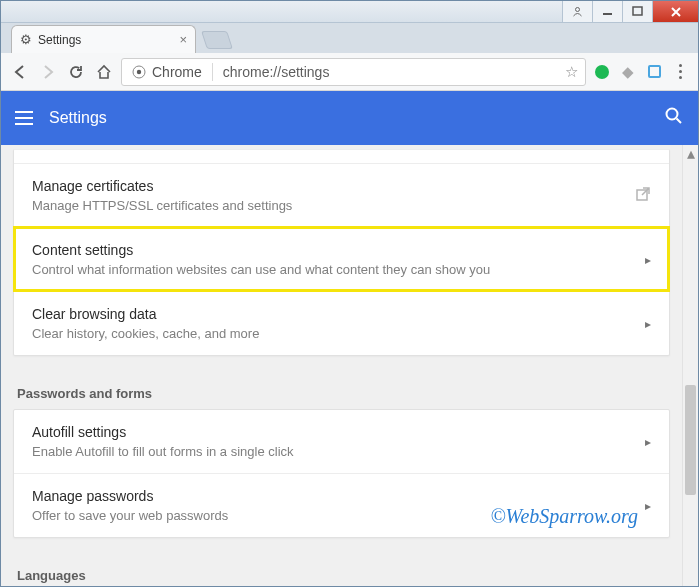 This screenshot has width=699, height=587. I want to click on browser-tab-settings: ⚙ Settings ×, so click(104, 39).